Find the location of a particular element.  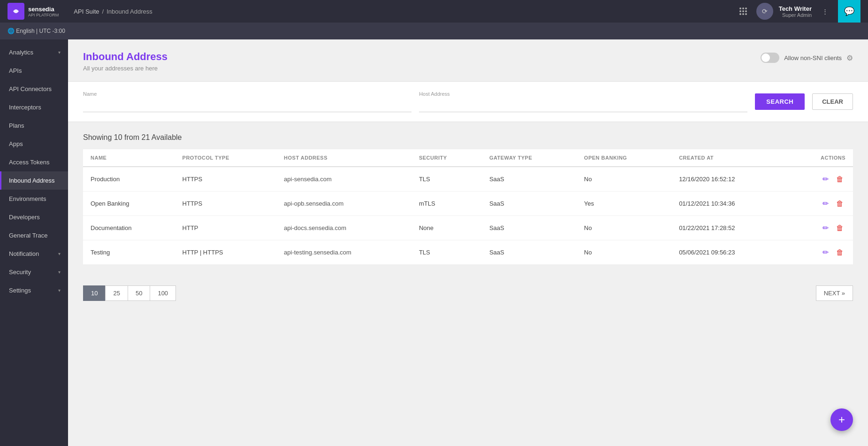

sidebar-item-label: Analytics is located at coordinates (21, 53).